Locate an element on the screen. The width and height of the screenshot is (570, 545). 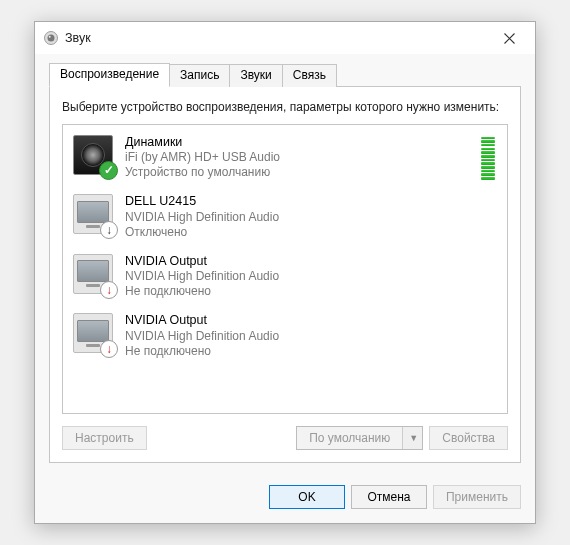
tab-playback: Воспроизведение is located at coordinates (110, 75).